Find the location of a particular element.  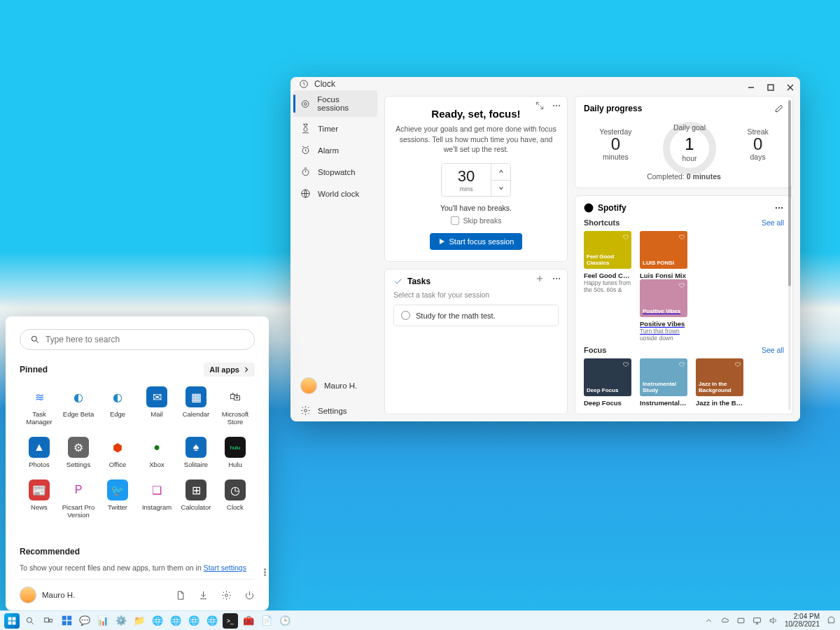

documents-icon is located at coordinates (181, 595).